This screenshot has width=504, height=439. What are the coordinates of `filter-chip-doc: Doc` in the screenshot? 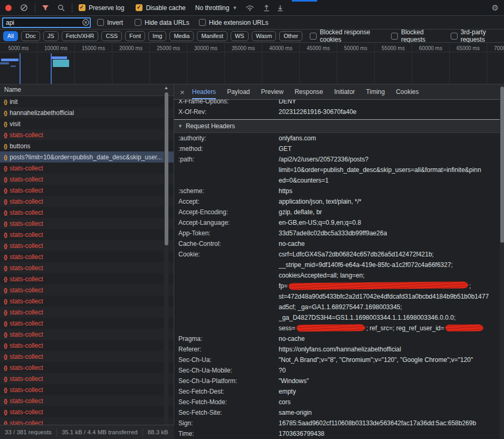 It's located at (31, 36).